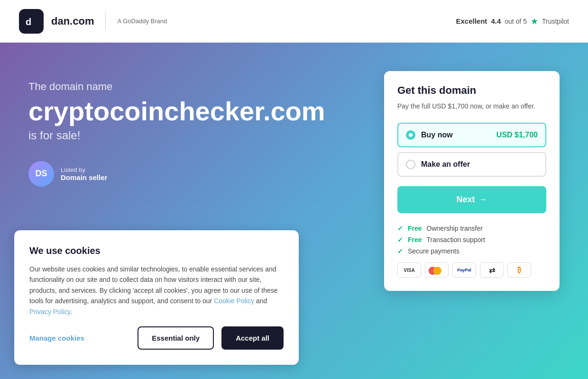 The width and height of the screenshot is (588, 379). Describe the element at coordinates (400, 240) in the screenshot. I see `check-icon-2: ✓` at that location.